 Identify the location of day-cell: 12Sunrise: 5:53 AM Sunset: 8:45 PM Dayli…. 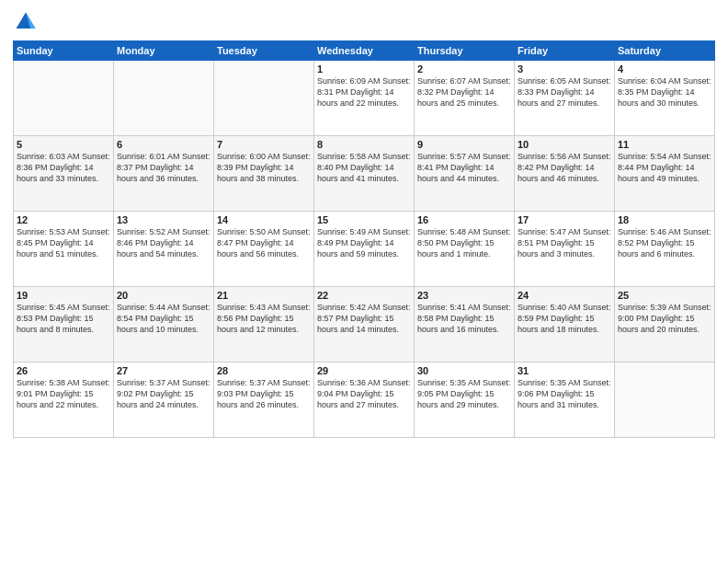
(64, 249).